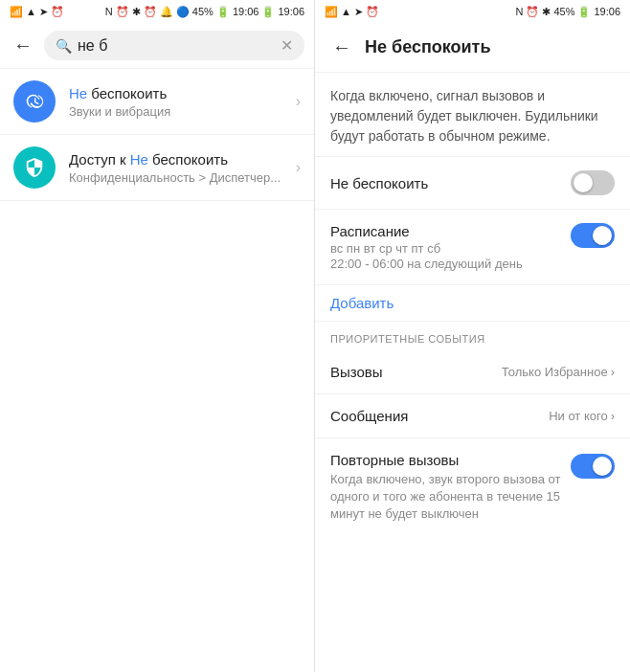 The height and width of the screenshot is (672, 630). I want to click on messages-label: Сообщения, so click(370, 415).